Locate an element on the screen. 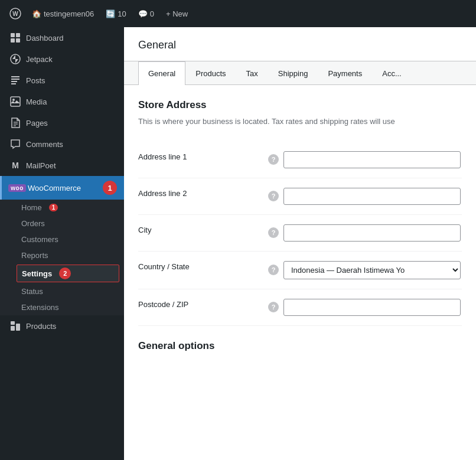 The image size is (476, 460). label-address2: Address line 2 is located at coordinates (203, 196).